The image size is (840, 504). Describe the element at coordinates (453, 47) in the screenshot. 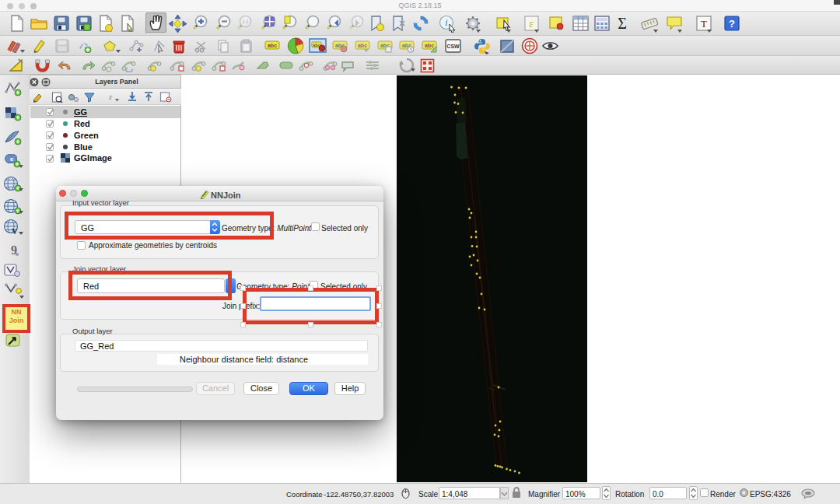

I see `svg-text: CSW` at that location.